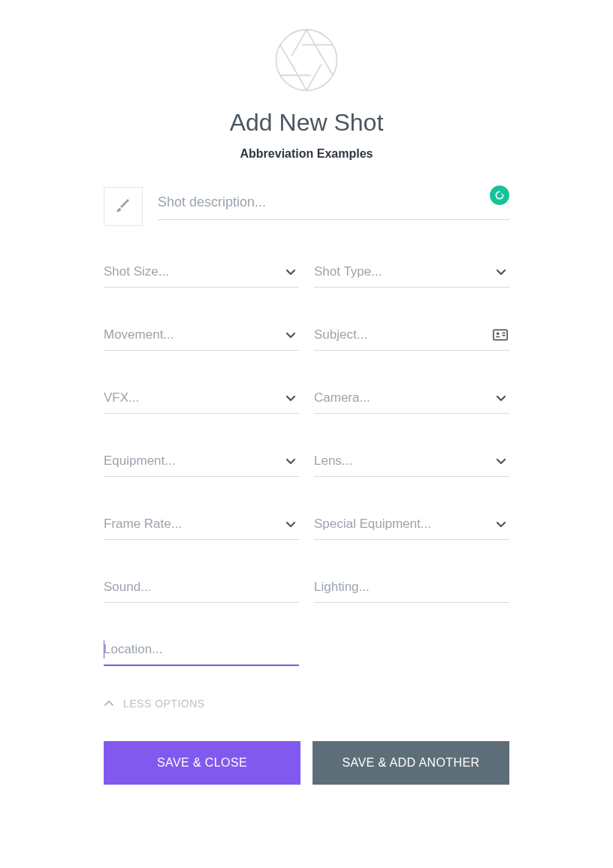  Describe the element at coordinates (334, 203) in the screenshot. I see `shot-description-input` at that location.